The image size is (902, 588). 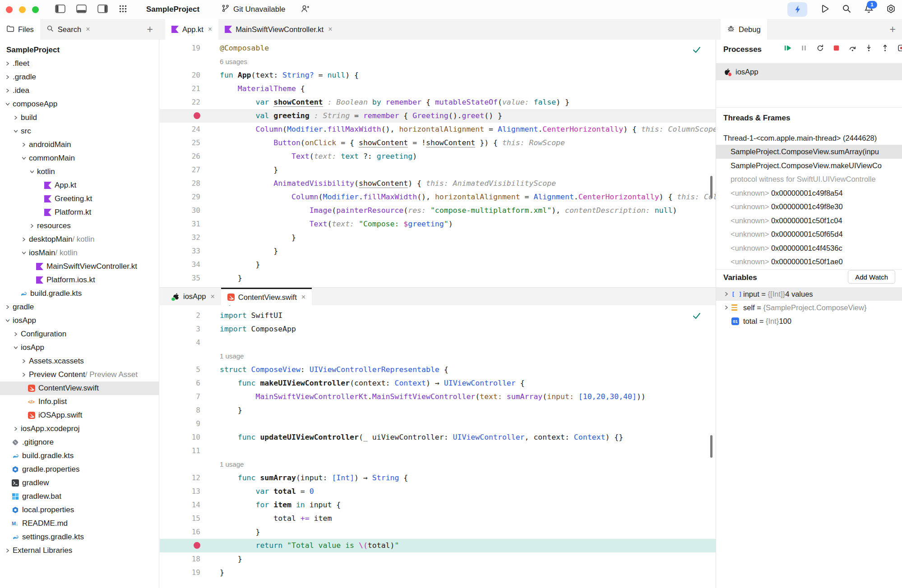 I want to click on gutter: 8, so click(x=184, y=410).